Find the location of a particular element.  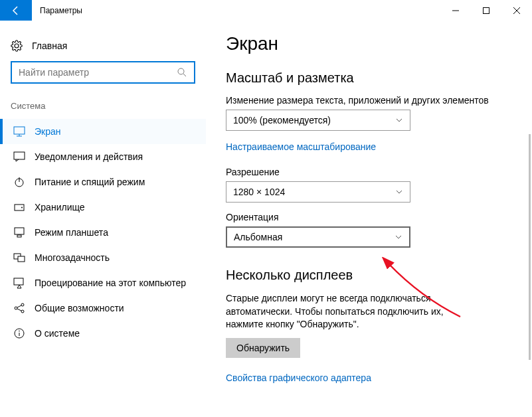

search-field is located at coordinates (98, 72).